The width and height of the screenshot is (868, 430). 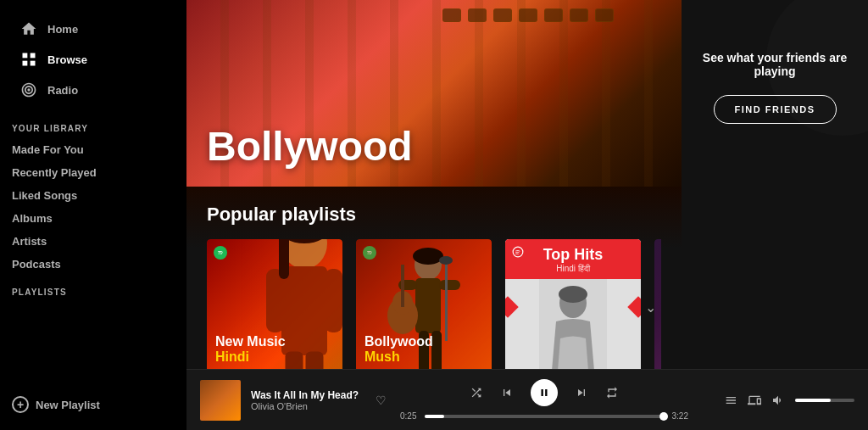 What do you see at coordinates (93, 149) in the screenshot?
I see `sidebar-item-made-for-you: Made For You` at bounding box center [93, 149].